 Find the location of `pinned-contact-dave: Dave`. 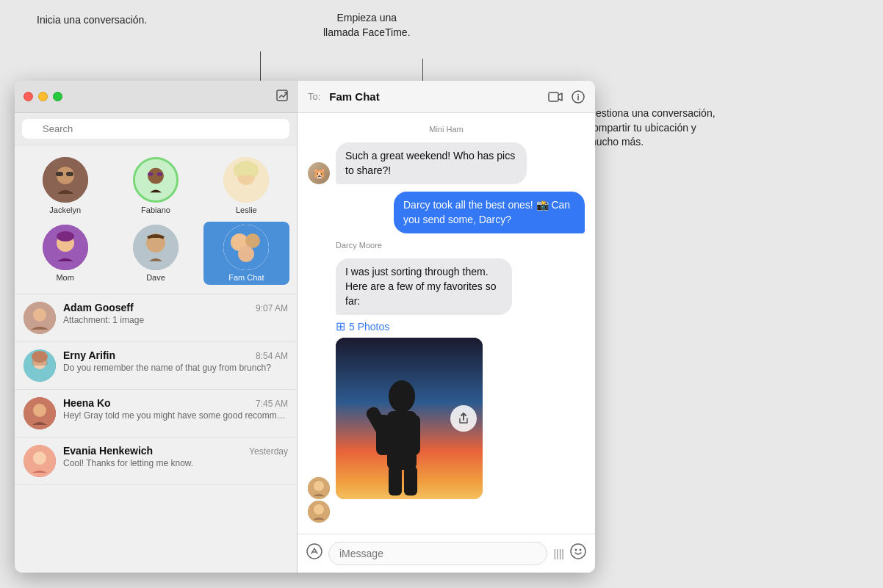

pinned-contact-dave: Dave is located at coordinates (156, 253).